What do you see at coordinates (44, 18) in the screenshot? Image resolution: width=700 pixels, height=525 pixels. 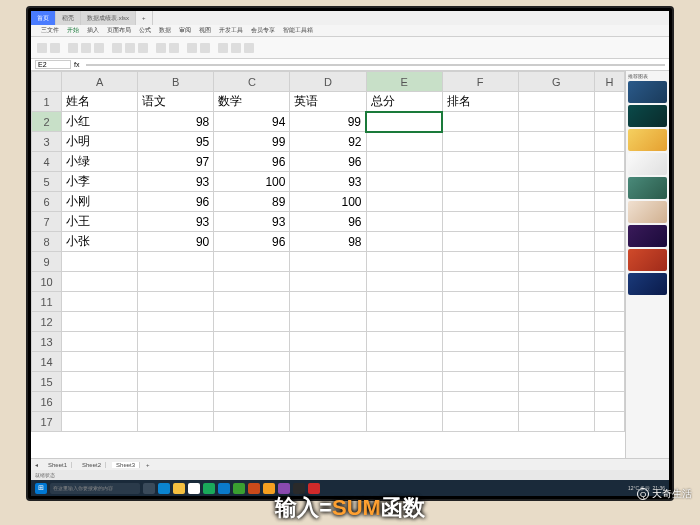 I see `tab-home: 首页` at bounding box center [44, 18].